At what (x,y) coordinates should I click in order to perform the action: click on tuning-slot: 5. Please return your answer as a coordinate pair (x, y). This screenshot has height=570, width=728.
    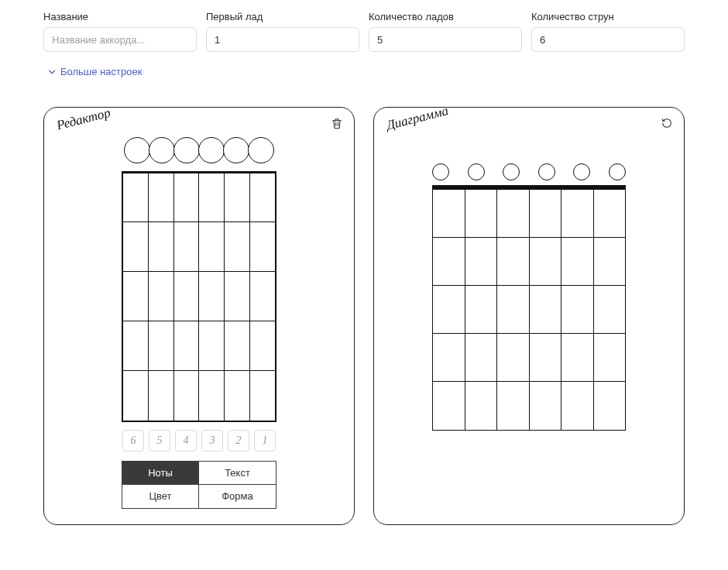
    Looking at the image, I should click on (160, 441).